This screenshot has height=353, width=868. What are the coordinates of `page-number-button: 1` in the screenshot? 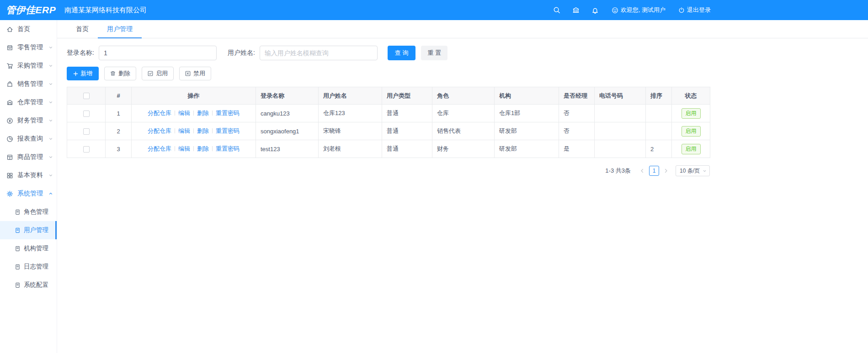 It's located at (654, 171).